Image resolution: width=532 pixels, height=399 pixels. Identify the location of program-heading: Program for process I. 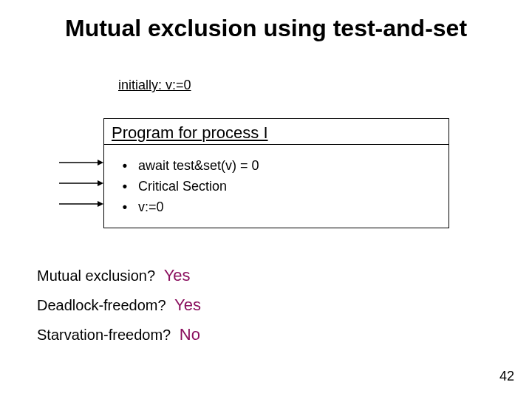
(276, 132).